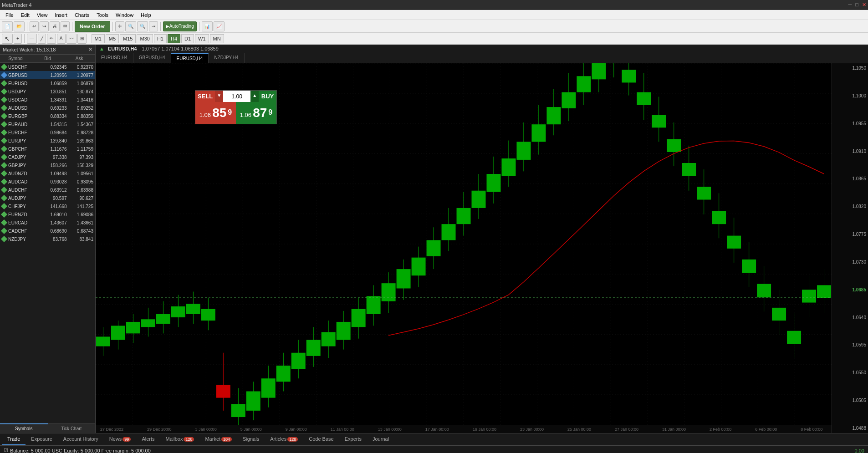 The image size is (868, 453). What do you see at coordinates (14, 439) in the screenshot?
I see `terminal-tab-trade: Trade` at bounding box center [14, 439].